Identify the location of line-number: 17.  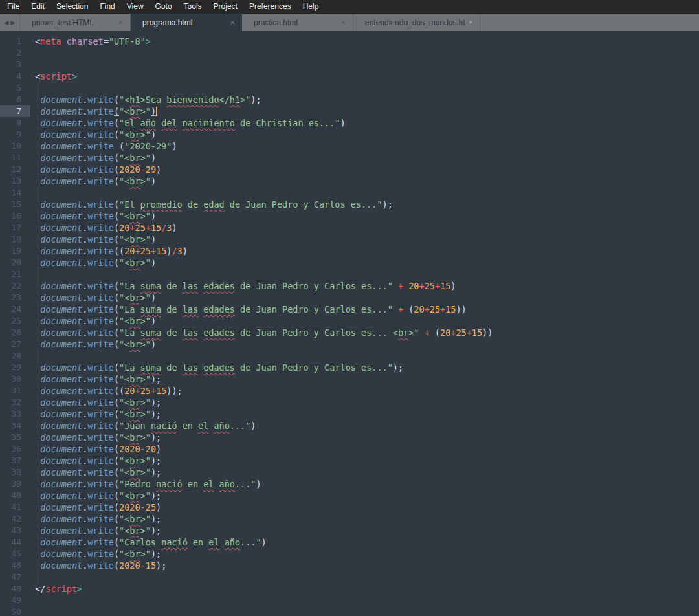
(16, 228).